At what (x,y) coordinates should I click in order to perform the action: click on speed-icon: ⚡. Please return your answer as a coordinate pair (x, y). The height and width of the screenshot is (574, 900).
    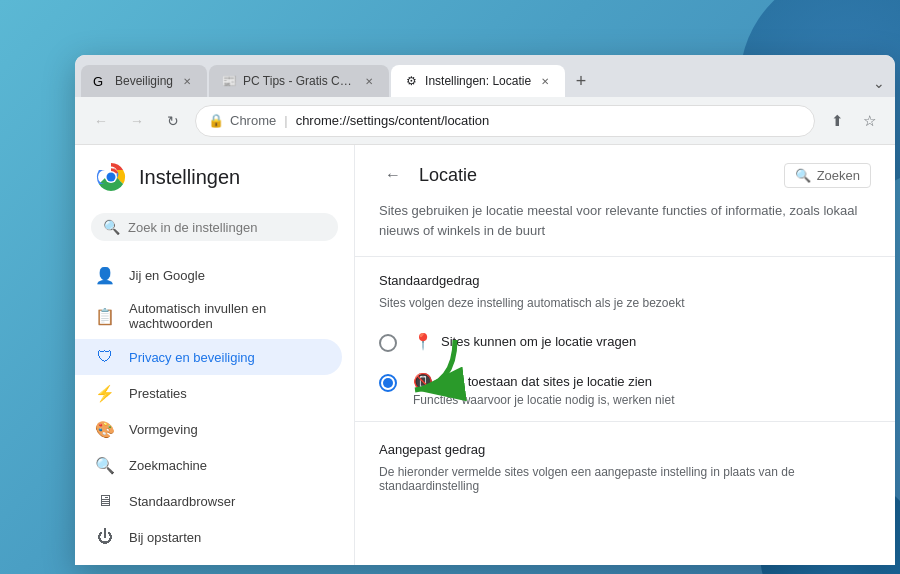
    Looking at the image, I should click on (105, 393).